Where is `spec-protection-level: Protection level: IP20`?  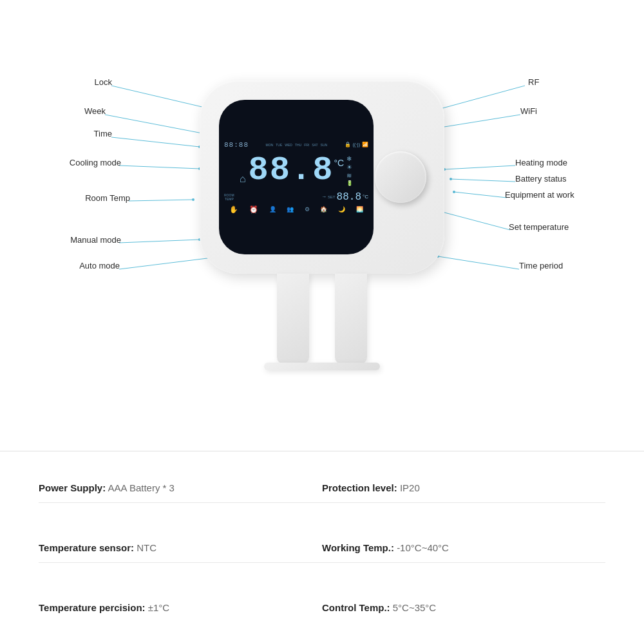 spec-protection-level: Protection level: IP20 is located at coordinates (464, 488).